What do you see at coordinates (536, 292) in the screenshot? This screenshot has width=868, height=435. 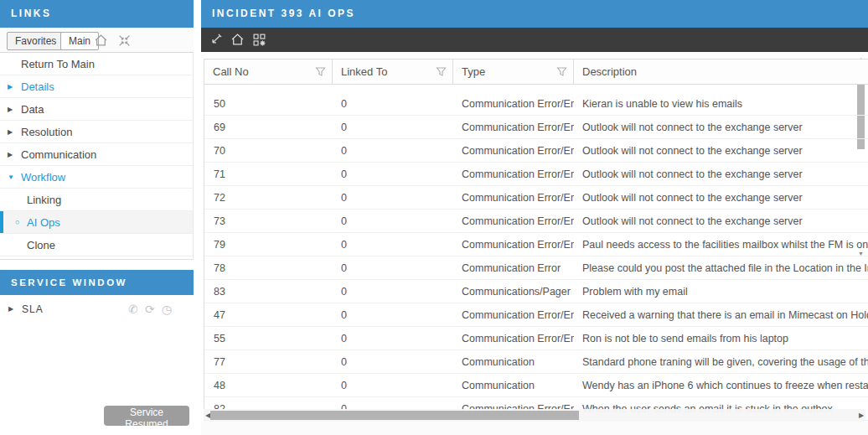 I see `table-row: 830Communications/PagerProblem with my e…` at bounding box center [536, 292].